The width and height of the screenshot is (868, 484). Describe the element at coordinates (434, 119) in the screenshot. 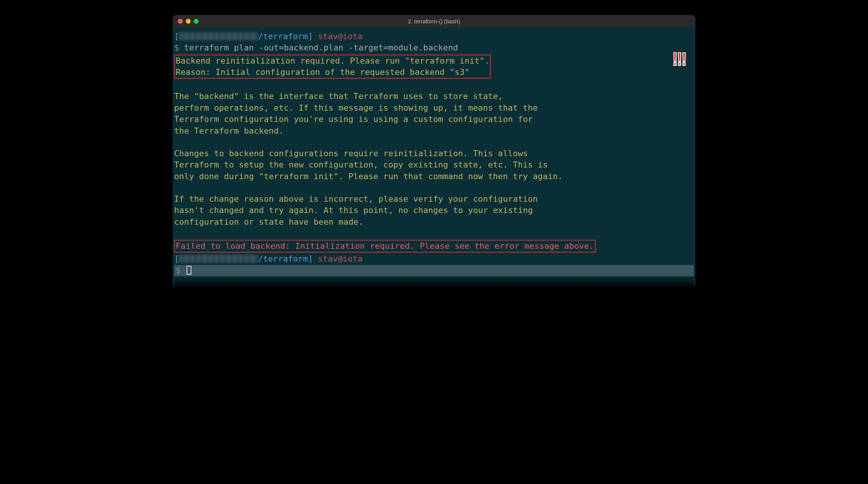

I see `body-p1-l3: Terraform configuration you're using is …` at that location.